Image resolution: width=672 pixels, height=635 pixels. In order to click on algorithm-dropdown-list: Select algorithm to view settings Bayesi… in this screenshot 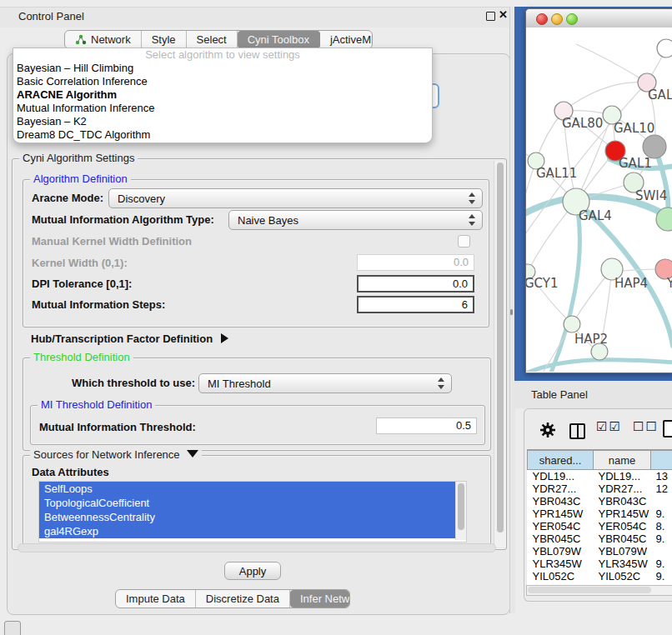, I will do `click(223, 95)`.